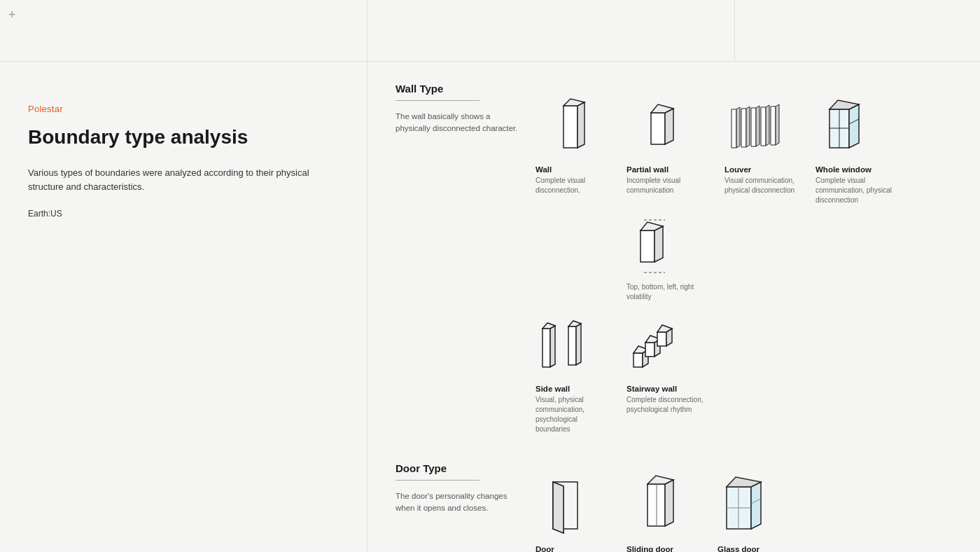 The height and width of the screenshot is (552, 980). Describe the element at coordinates (553, 389) in the screenshot. I see `side-wall-name: Side wall` at that location.